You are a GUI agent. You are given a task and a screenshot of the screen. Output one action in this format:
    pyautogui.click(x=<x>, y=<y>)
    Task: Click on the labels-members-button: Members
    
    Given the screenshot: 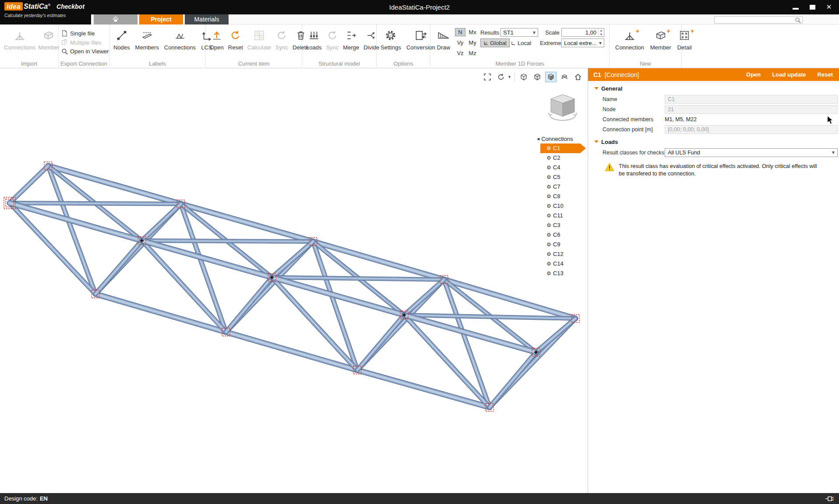 What is the action you would take?
    pyautogui.click(x=147, y=39)
    